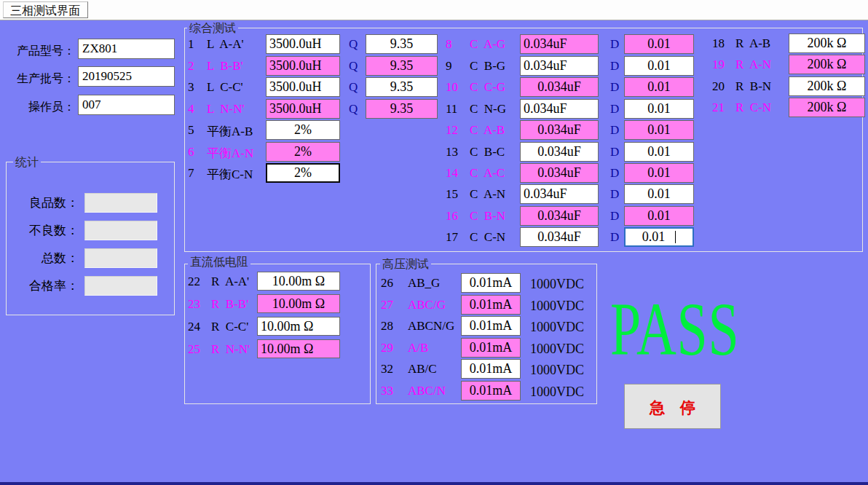  Describe the element at coordinates (718, 87) in the screenshot. I see `test-row-number: 20` at that location.